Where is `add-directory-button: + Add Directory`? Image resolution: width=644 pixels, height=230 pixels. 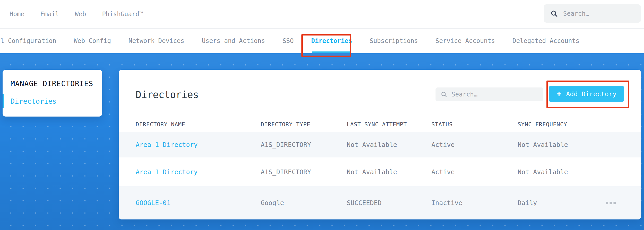
add-directory-button: + Add Directory is located at coordinates (586, 94).